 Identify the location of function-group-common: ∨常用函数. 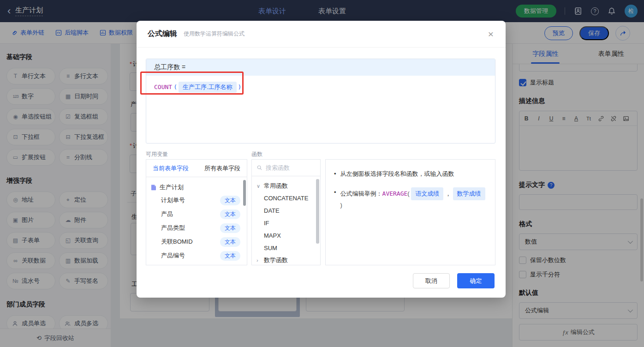
(288, 186).